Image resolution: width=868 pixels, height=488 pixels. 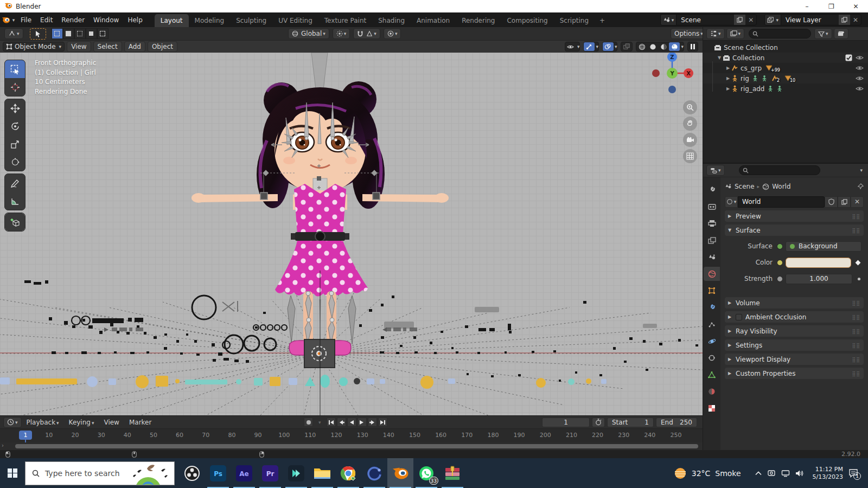 What do you see at coordinates (860, 187) in the screenshot?
I see `pin-icon` at bounding box center [860, 187].